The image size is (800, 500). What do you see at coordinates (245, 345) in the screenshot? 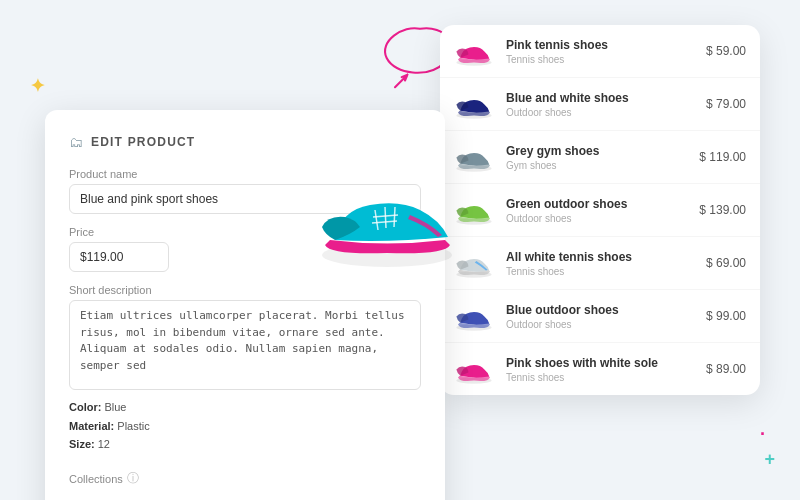
I see `description-textarea: Etiam ultrices ullamcorper placerat. Mor…` at bounding box center [245, 345].